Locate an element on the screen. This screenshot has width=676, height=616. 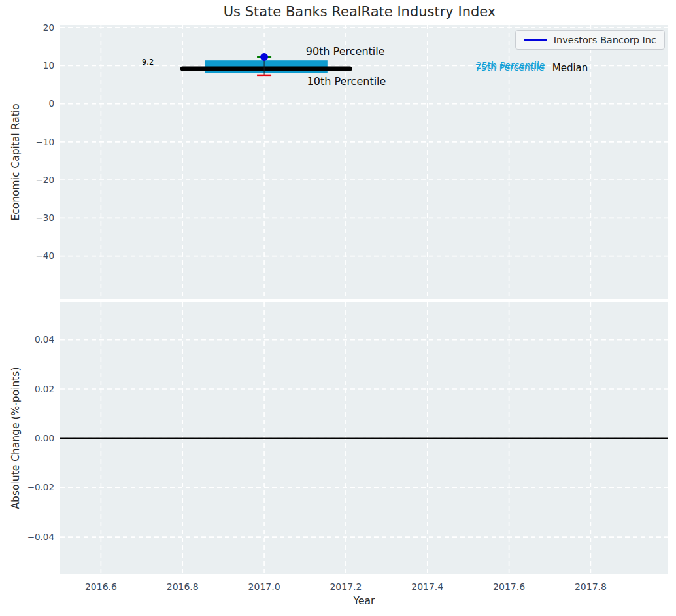
x-tick-label: 2016.6 is located at coordinates (101, 587).